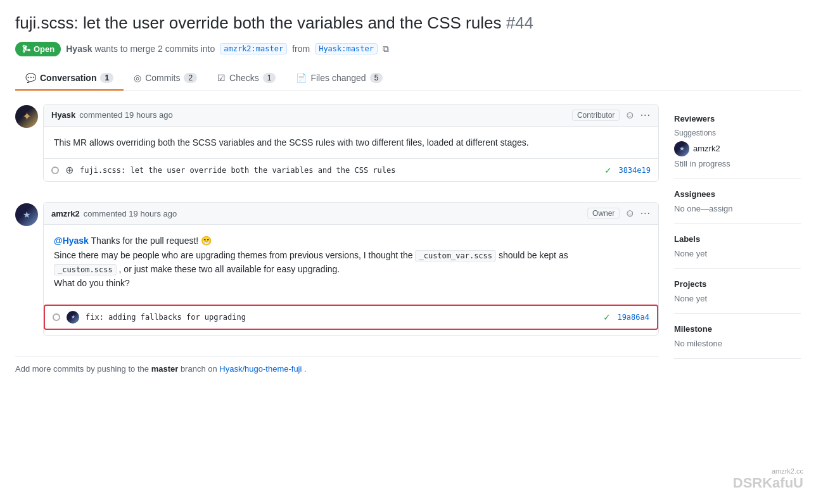 This screenshot has height=504, width=816. I want to click on merge-icon, so click(26, 49).